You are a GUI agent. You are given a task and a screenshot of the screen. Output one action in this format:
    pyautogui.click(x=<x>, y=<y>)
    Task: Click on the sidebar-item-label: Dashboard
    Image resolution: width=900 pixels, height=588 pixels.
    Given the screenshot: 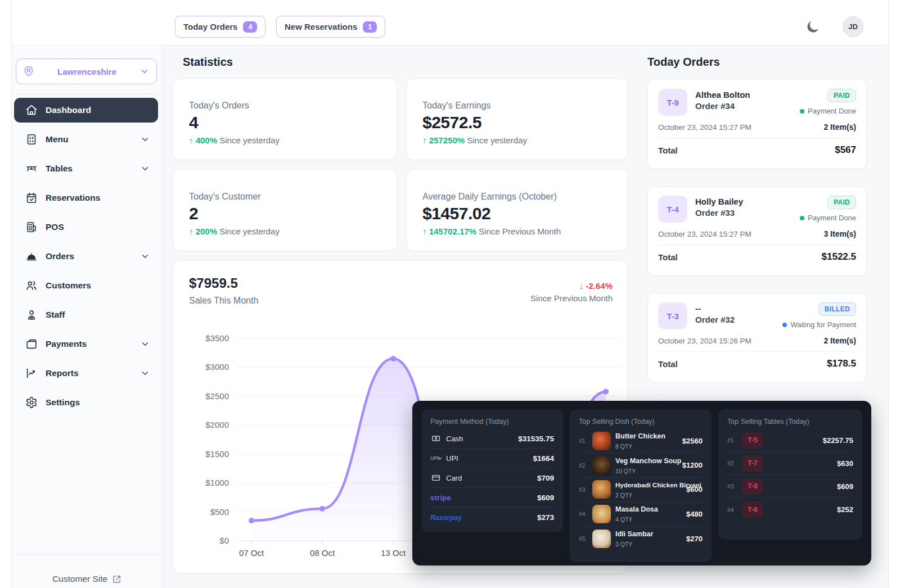 What is the action you would take?
    pyautogui.click(x=98, y=110)
    